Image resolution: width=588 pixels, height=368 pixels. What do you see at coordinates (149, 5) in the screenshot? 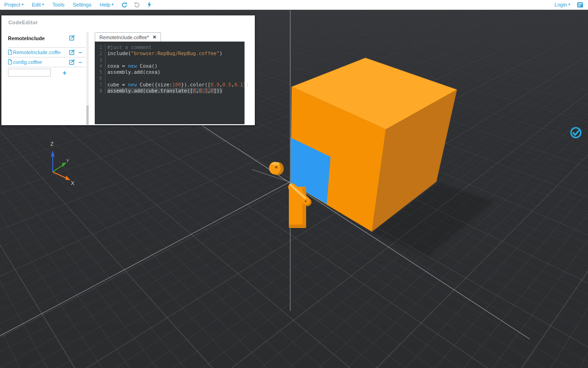
I see `lightning-bolt-icon` at bounding box center [149, 5].